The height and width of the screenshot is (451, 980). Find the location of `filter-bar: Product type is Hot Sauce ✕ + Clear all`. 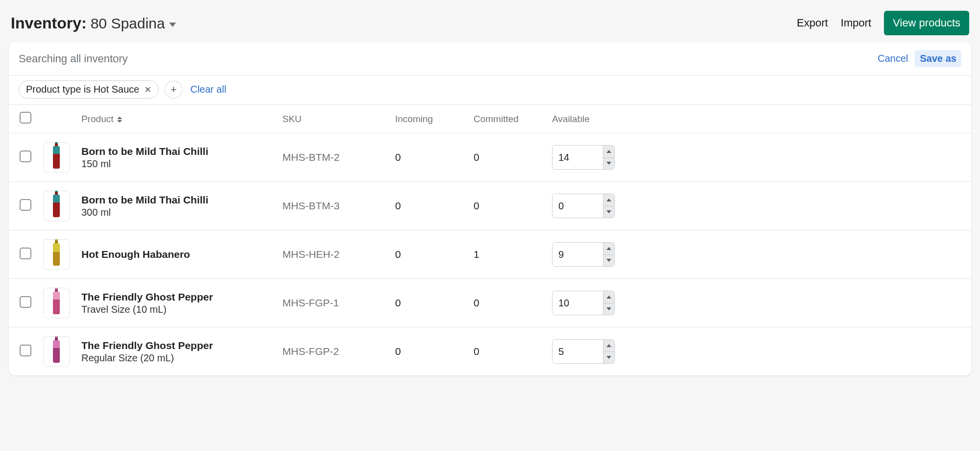

filter-bar: Product type is Hot Sauce ✕ + Clear all is located at coordinates (490, 90).